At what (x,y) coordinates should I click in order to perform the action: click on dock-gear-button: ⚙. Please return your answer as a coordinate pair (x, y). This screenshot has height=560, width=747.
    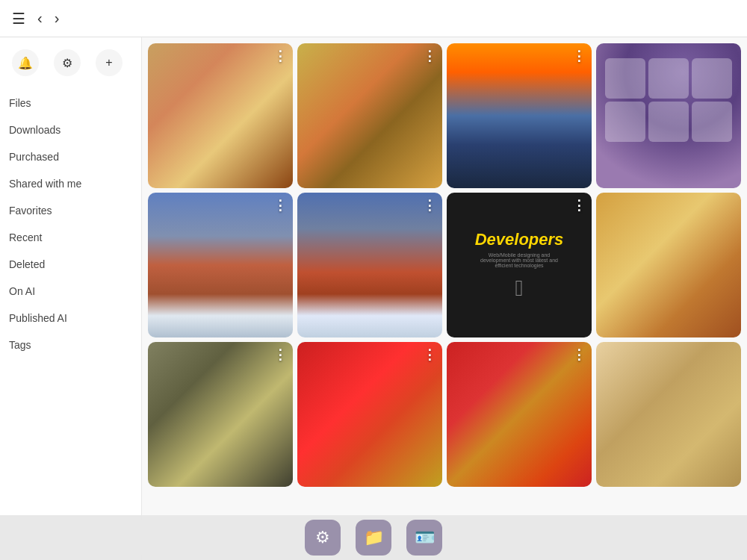
    Looking at the image, I should click on (323, 538).